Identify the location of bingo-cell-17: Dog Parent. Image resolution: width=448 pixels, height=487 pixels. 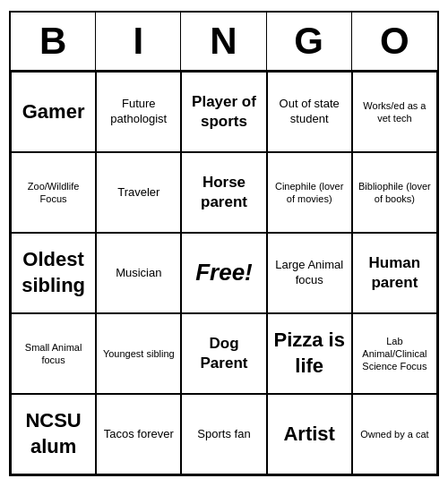
(224, 354).